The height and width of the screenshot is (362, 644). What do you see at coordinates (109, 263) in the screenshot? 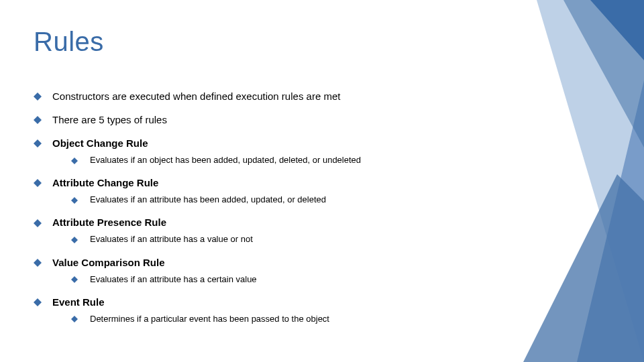
I see `list-item-text: Value Comparison Rule` at bounding box center [109, 263].